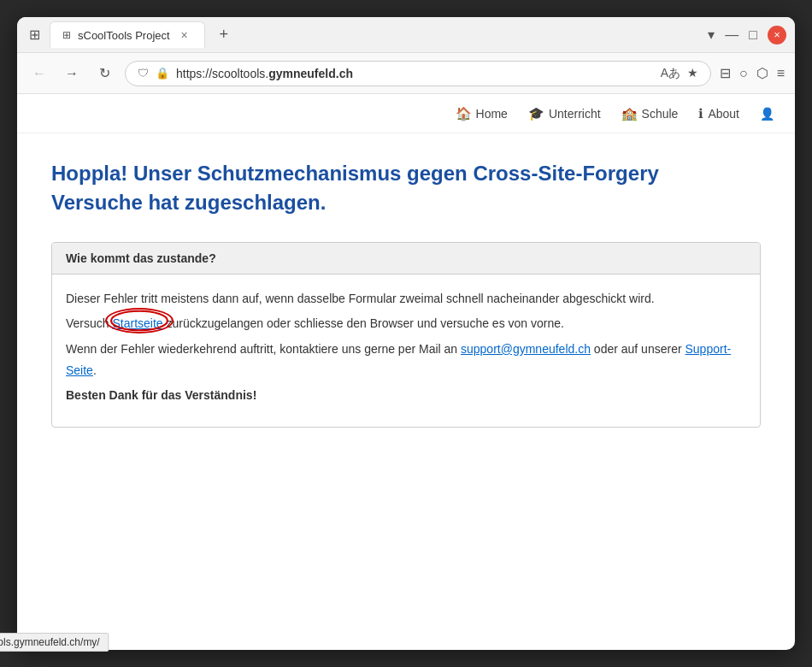 The width and height of the screenshot is (812, 667). What do you see at coordinates (752, 74) in the screenshot?
I see `address-bar-actions: ⊟ ○ ⬡ ≡` at bounding box center [752, 74].